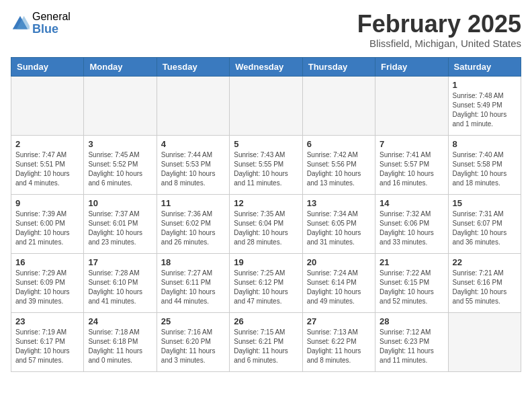 The width and height of the screenshot is (532, 411). What do you see at coordinates (266, 342) in the screenshot?
I see `calendar-cell: 26Sunrise: 7:15 AM Sunset: 6:21 PM Dayli…` at bounding box center [266, 342].